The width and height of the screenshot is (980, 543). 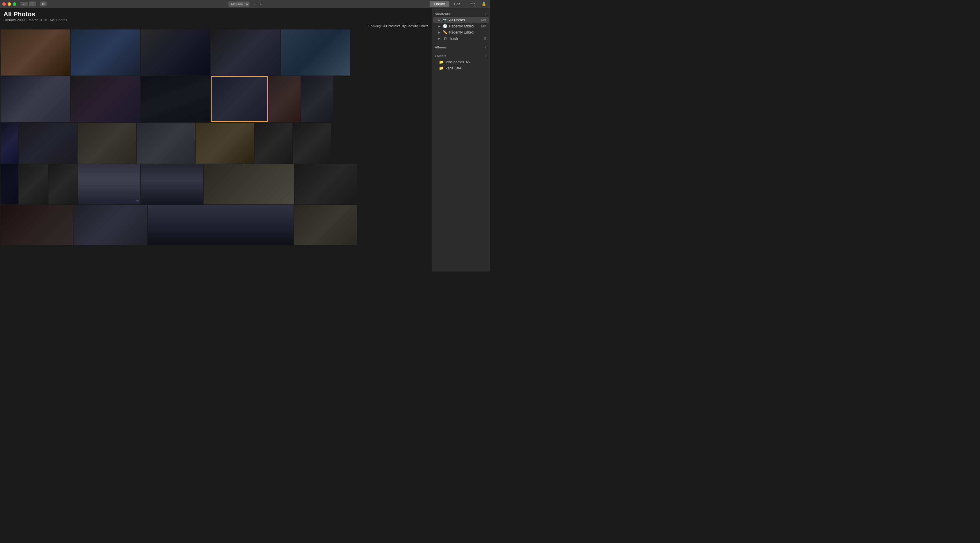 What do you see at coordinates (9, 4) in the screenshot?
I see `minimize-button` at bounding box center [9, 4].